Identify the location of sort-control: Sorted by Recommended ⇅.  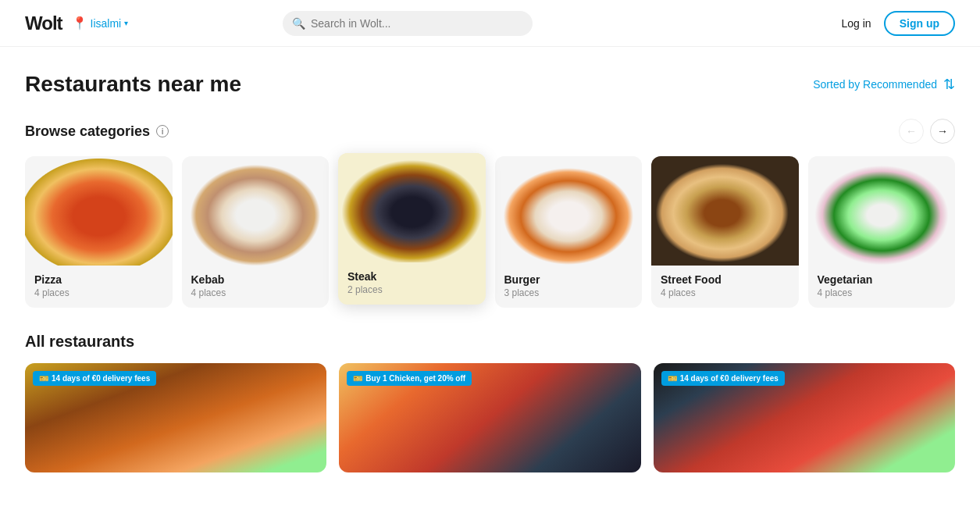
(884, 84).